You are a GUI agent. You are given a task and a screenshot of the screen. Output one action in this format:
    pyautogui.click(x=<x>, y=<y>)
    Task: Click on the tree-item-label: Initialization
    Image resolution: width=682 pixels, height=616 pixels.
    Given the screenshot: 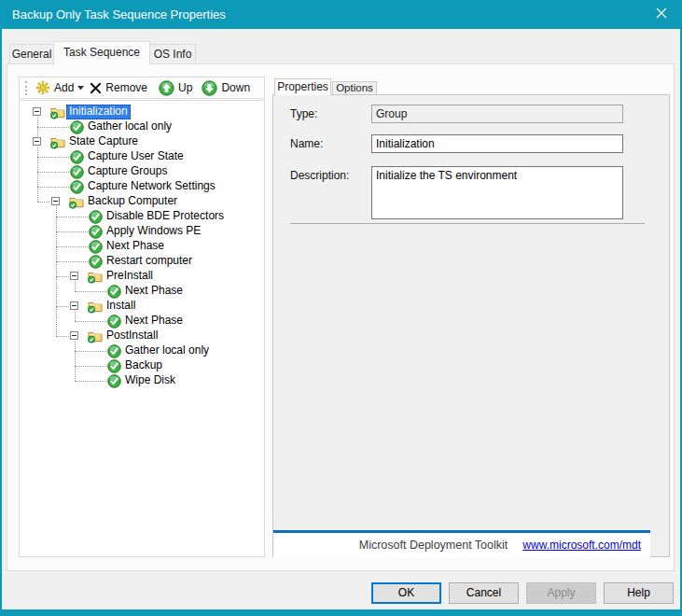 What is the action you would take?
    pyautogui.click(x=99, y=112)
    